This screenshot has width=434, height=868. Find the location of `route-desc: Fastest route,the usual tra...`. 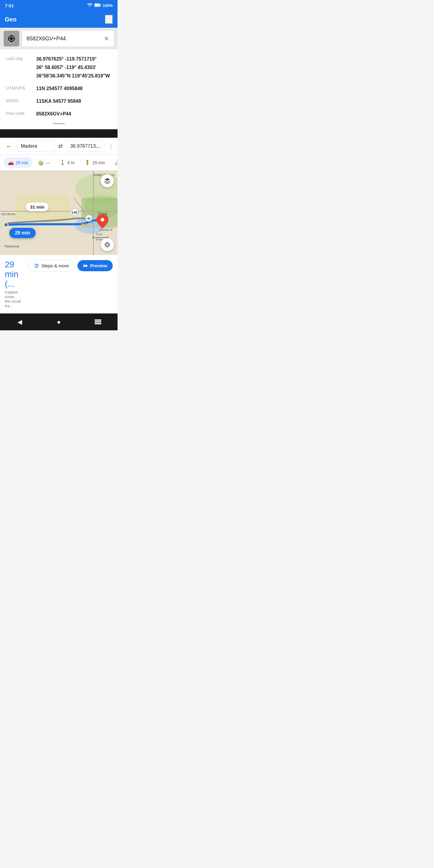

route-desc: Fastest route,the usual tra... is located at coordinates (17, 299).